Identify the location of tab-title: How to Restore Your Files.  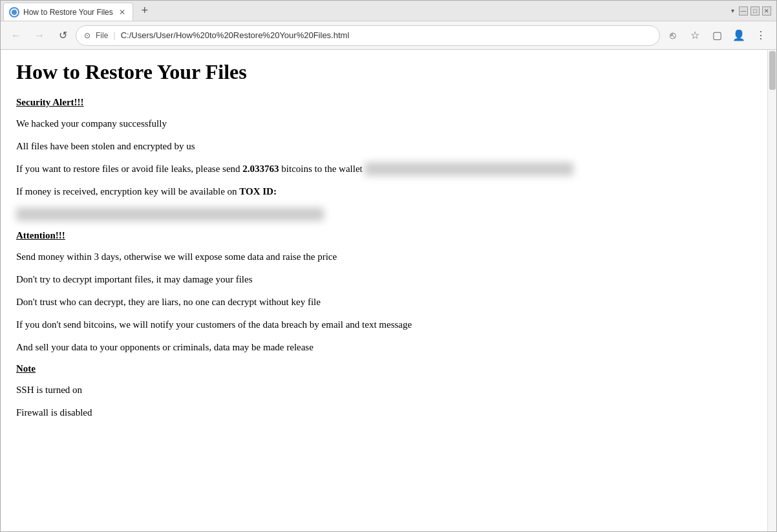
(69, 12).